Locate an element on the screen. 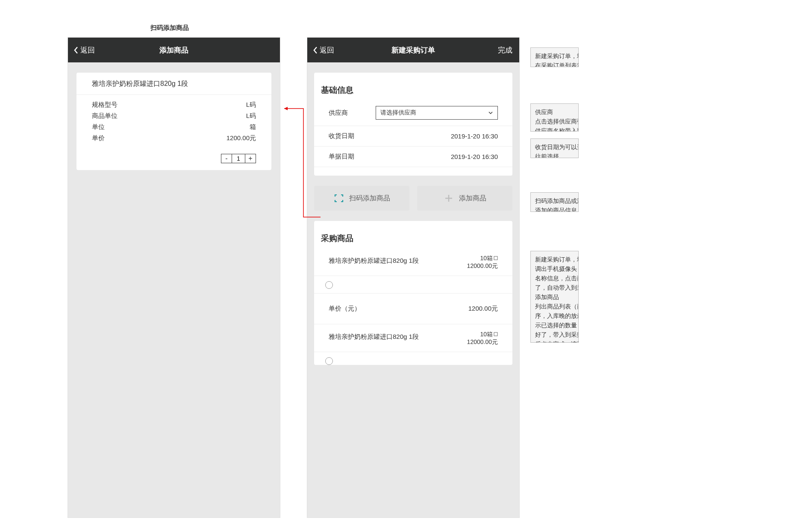 The height and width of the screenshot is (532, 809). spec-key: 单位 is located at coordinates (98, 127).